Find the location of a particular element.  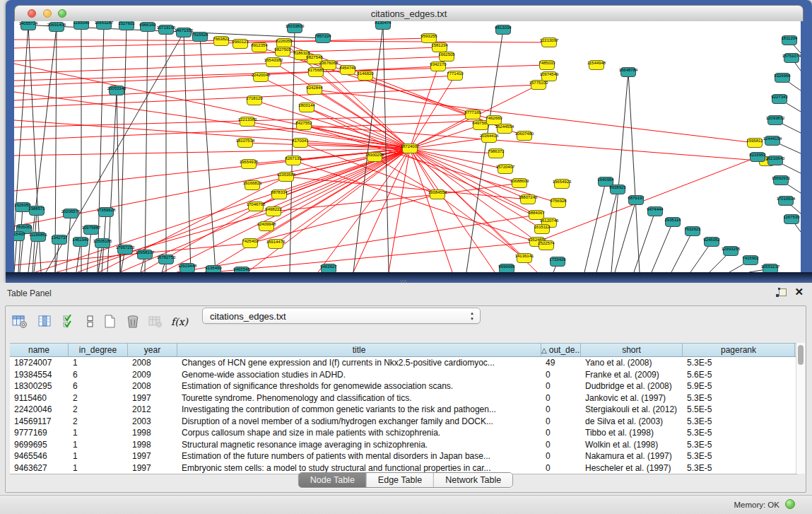

network-node: 18300295 is located at coordinates (375, 157).